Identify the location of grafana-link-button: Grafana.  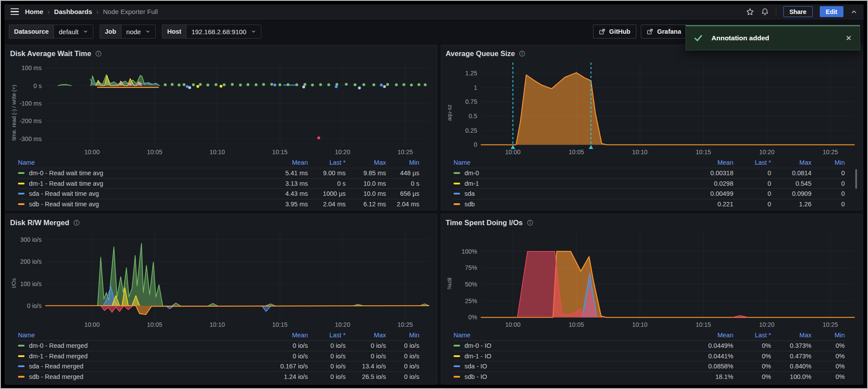
(664, 32).